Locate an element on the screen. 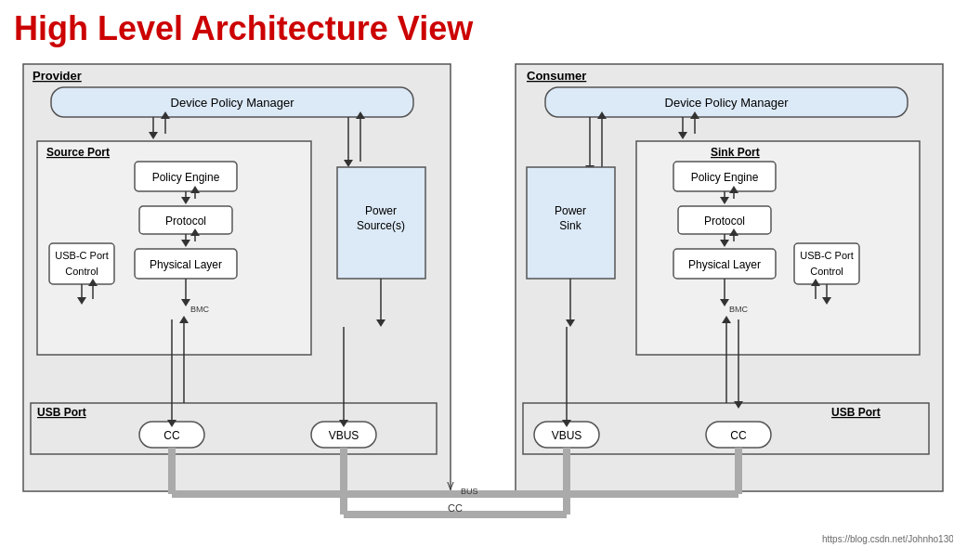  consumer-dpm-label: Device Policy Manager is located at coordinates (727, 102).